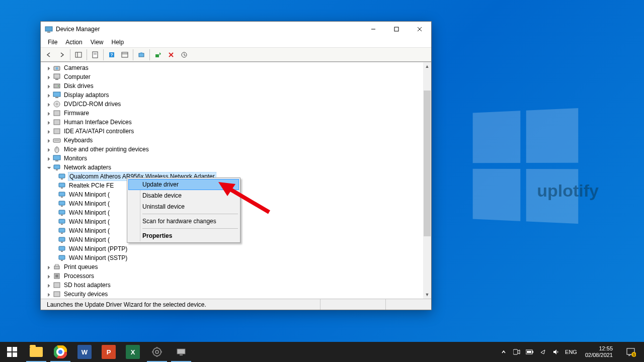  I want to click on taskbar-settings, so click(157, 352).